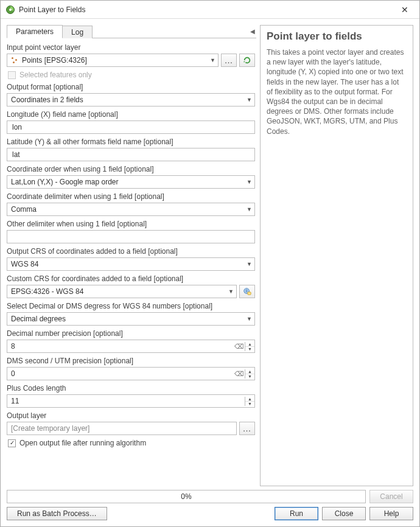  What do you see at coordinates (207, 10) in the screenshot?
I see `window-title: Point Layer to Fields` at bounding box center [207, 10].